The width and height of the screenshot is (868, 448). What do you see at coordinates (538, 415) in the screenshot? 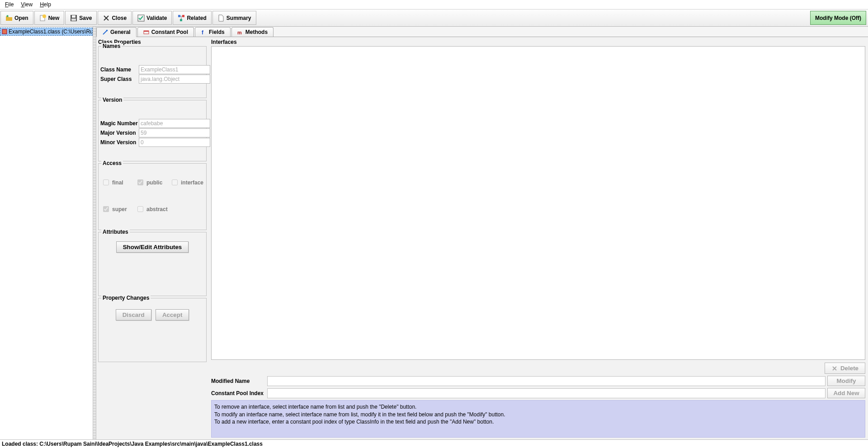
I see `hint-line-2: To modify an interface name, select inte…` at bounding box center [538, 415].